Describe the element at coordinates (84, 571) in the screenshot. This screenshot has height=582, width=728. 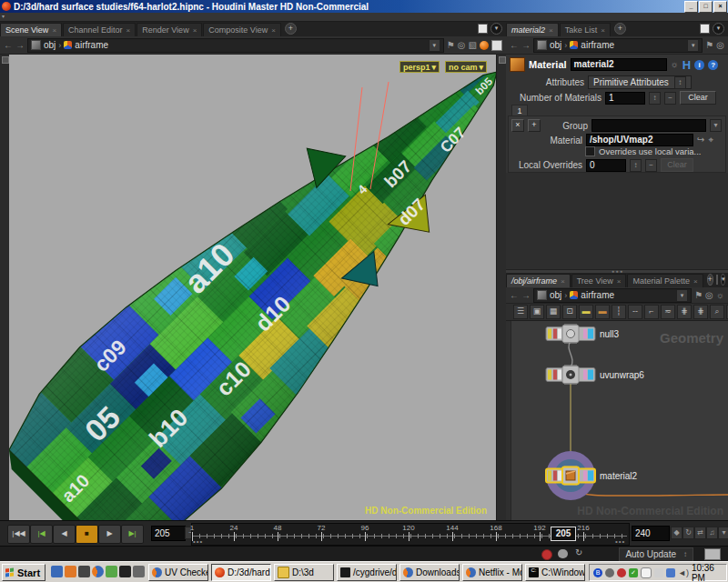
I see `app3-icon` at that location.